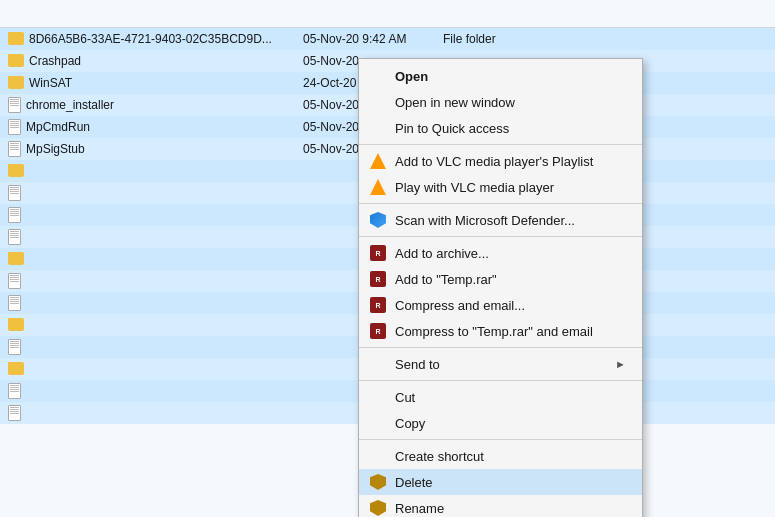 The width and height of the screenshot is (775, 517). Describe the element at coordinates (373, 39) in the screenshot. I see `file-date: 05-Nov-20 9:42 AM` at that location.